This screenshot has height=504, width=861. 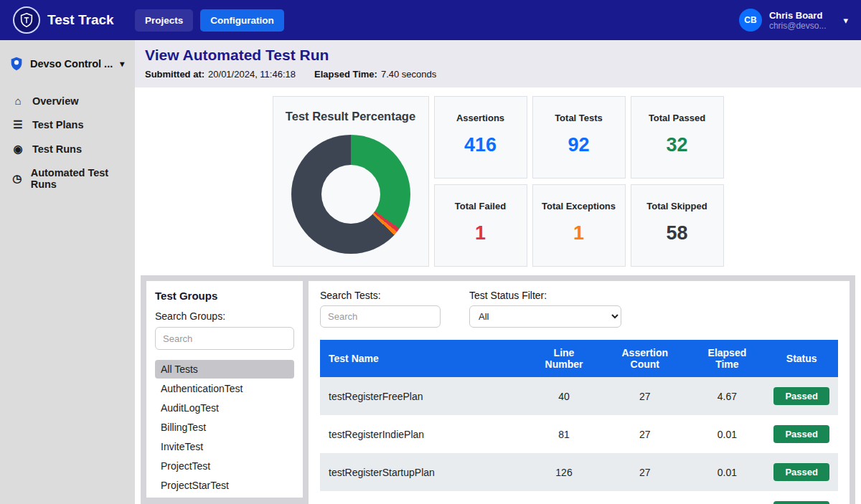 What do you see at coordinates (346, 75) in the screenshot?
I see `elapsed-label: Elapsed Time:` at bounding box center [346, 75].